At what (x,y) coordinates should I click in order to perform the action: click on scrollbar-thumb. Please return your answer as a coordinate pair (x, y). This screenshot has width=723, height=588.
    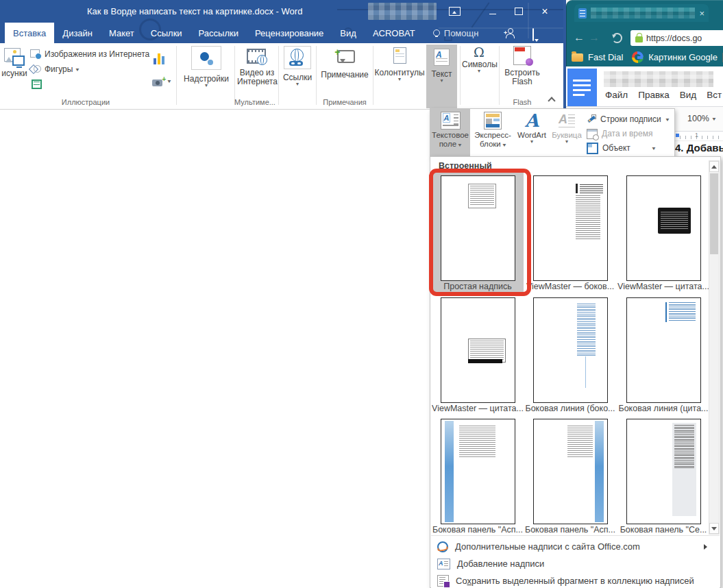
    Looking at the image, I should click on (714, 214).